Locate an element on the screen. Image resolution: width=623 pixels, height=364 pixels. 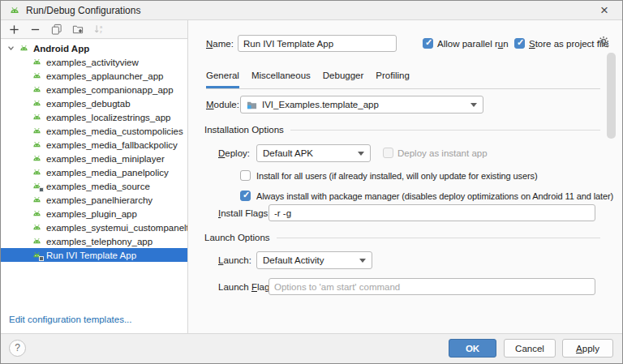
tree-item-label: examples_media_miniplayer is located at coordinates (105, 159).